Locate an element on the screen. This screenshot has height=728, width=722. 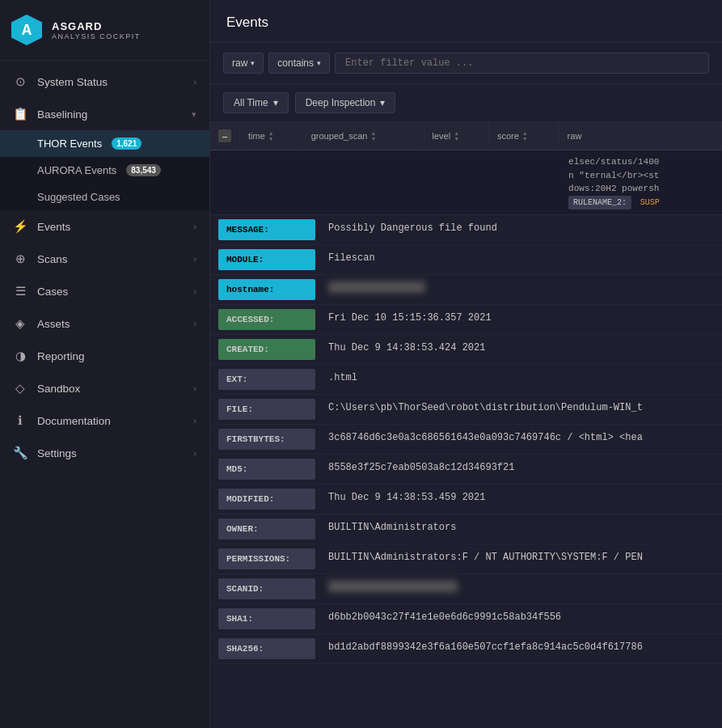
detail-row: SHA256:bd1d2abdf8899342e3f6a160e507ccf1e… is located at coordinates (466, 649).